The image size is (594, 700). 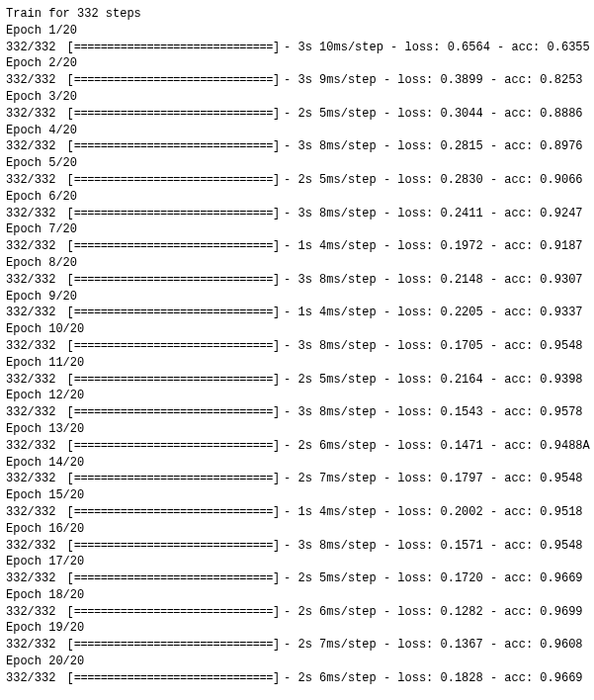 I want to click on epoch-label: Epoch 11/20, so click(x=297, y=364).